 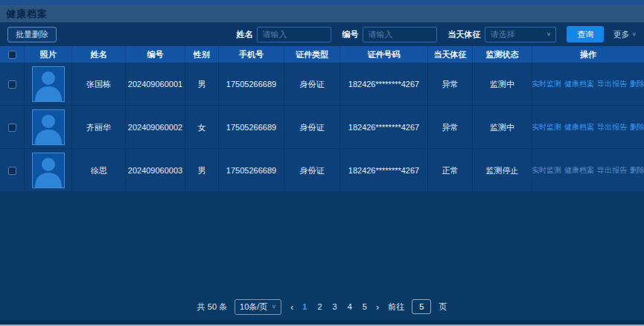 I want to click on code-filter-label: 编号, so click(x=350, y=34).